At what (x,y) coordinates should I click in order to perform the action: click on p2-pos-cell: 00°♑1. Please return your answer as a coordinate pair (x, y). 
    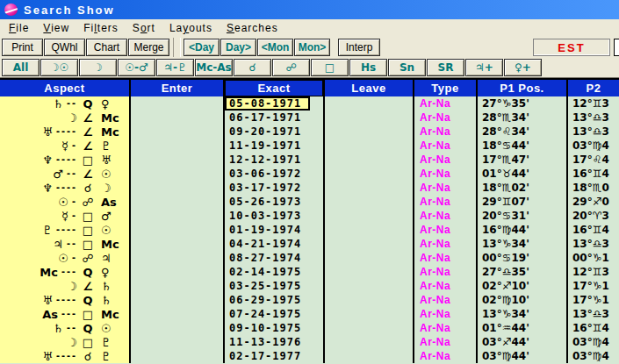
    Looking at the image, I should click on (594, 258).